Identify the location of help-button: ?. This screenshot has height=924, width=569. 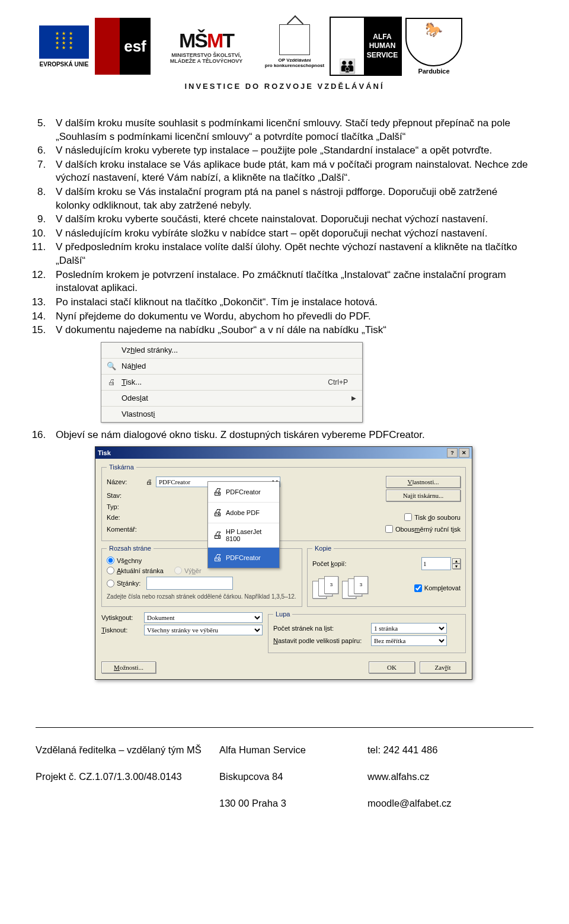
(452, 453).